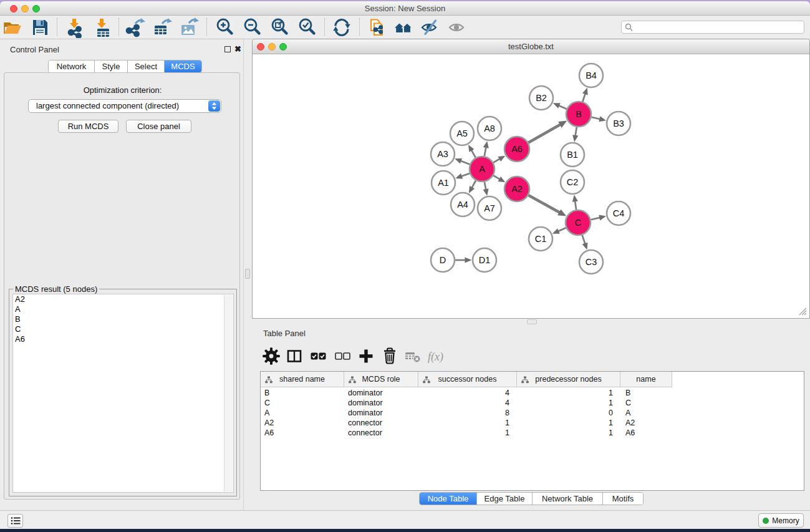  Describe the element at coordinates (225, 27) in the screenshot. I see `zoom-in-button` at that location.